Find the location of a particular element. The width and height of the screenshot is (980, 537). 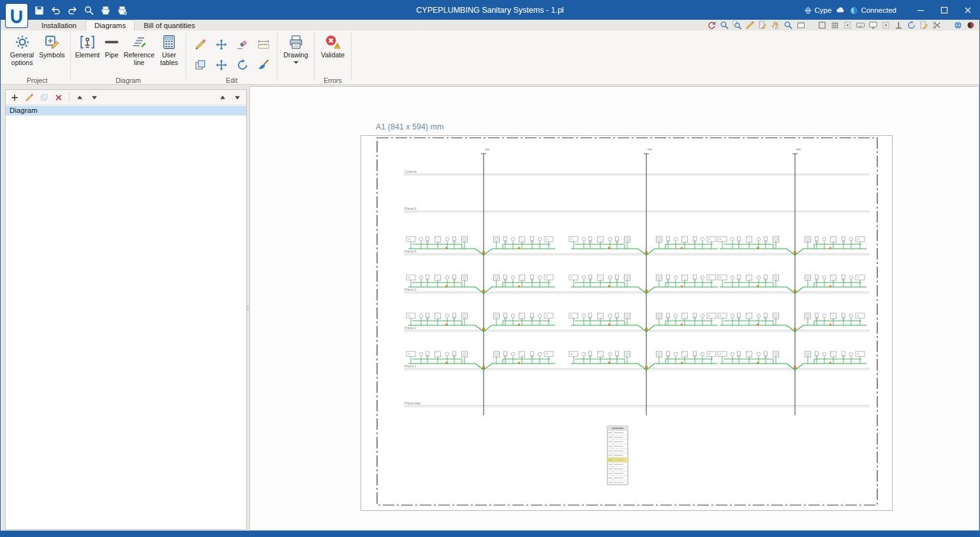

zoom-previous-icon is located at coordinates (789, 26).